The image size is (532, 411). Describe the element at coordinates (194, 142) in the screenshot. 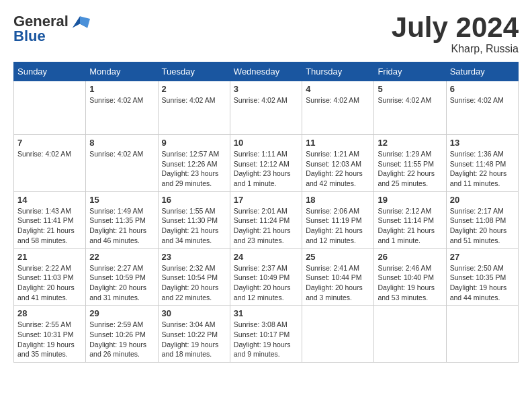

I see `day-number: 9` at that location.